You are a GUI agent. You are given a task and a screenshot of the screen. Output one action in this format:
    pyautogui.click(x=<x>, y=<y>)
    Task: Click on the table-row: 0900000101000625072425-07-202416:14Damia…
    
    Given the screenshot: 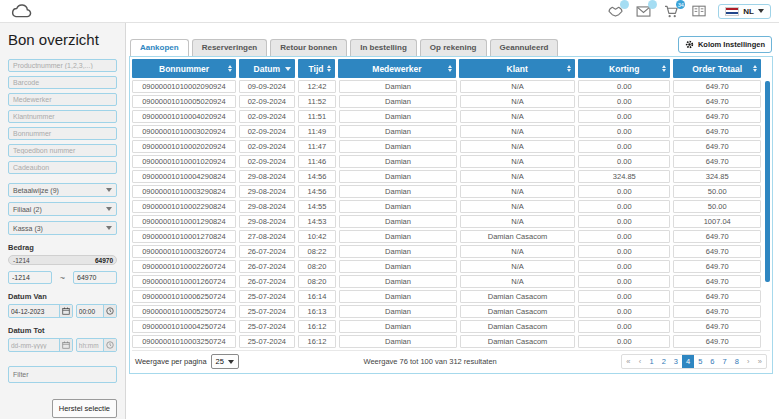 What is the action you would take?
    pyautogui.click(x=451, y=296)
    